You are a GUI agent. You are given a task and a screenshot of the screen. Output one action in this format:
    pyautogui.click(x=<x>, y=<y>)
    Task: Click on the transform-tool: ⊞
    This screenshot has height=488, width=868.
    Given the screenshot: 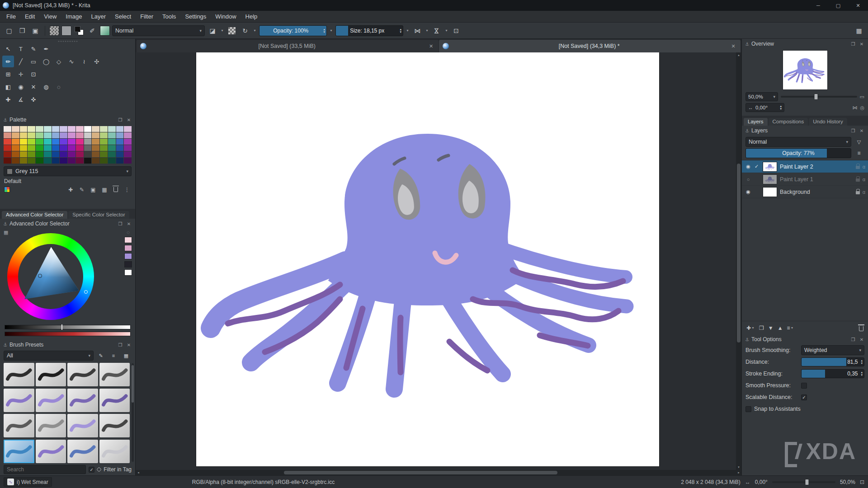 What is the action you would take?
    pyautogui.click(x=8, y=74)
    